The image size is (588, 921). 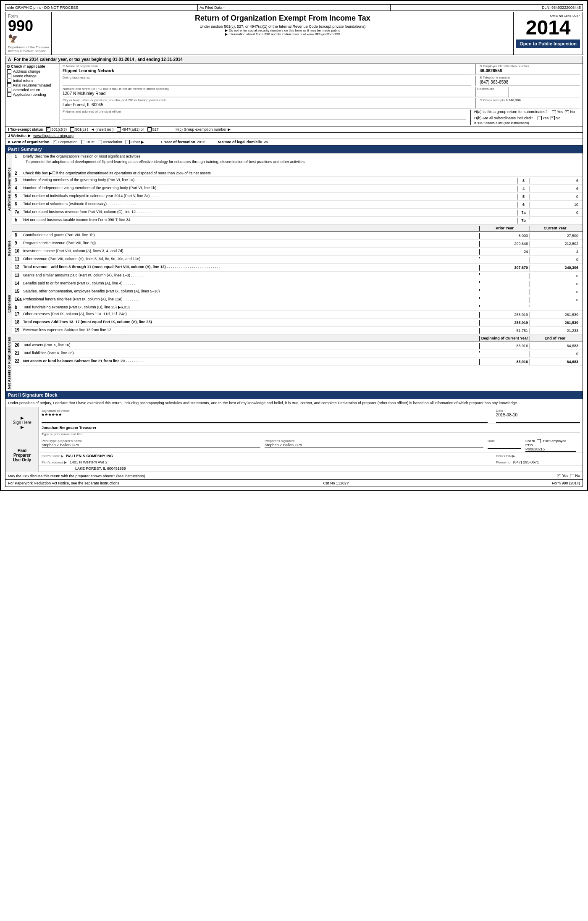 What do you see at coordinates (539, 441) in the screenshot?
I see `self-employed-check` at bounding box center [539, 441].